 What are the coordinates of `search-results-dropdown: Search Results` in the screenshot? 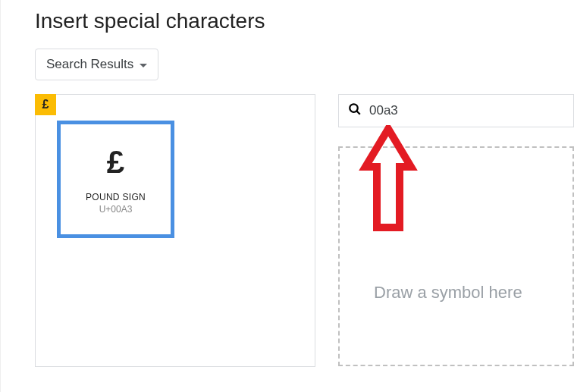 It's located at (97, 64).